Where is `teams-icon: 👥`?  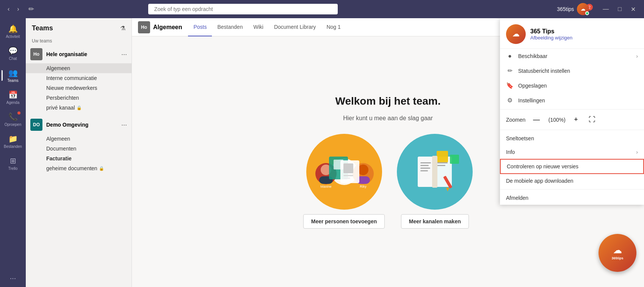
teams-icon: 👥 is located at coordinates (13, 73).